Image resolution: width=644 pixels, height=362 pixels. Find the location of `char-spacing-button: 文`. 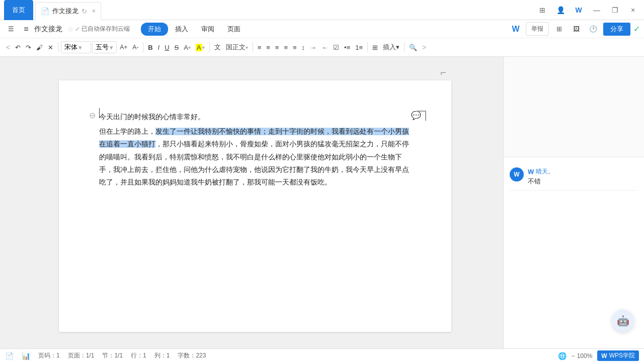

char-spacing-button: 文 is located at coordinates (217, 47).